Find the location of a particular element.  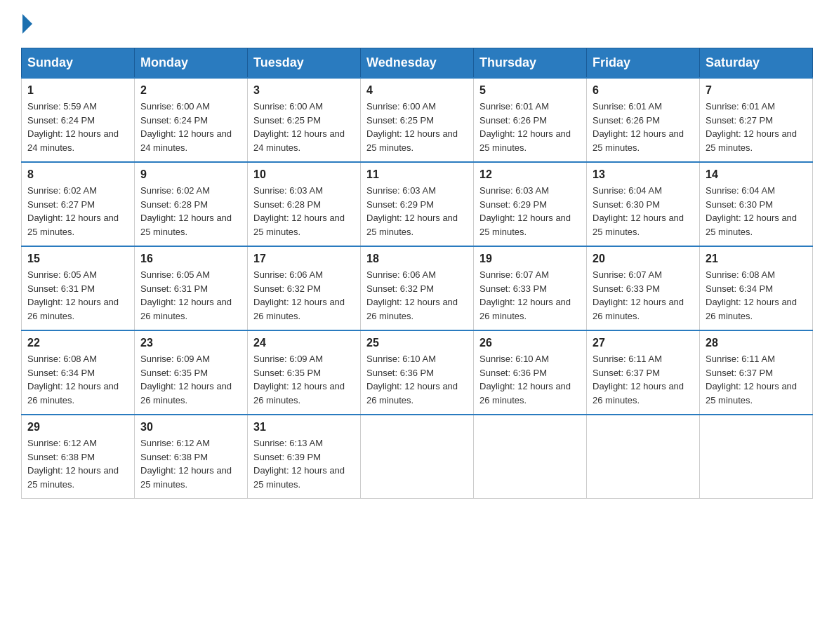

calendar-cell: 16 Sunrise: 6:05 AMSunset: 6:31 PMDaylig… is located at coordinates (191, 288).